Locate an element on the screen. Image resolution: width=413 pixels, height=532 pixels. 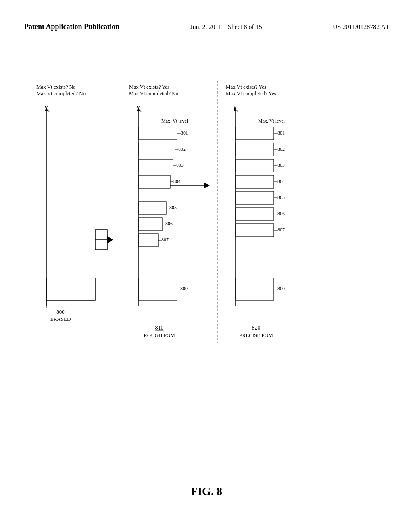
rough-arrow-right is located at coordinates (206, 185).